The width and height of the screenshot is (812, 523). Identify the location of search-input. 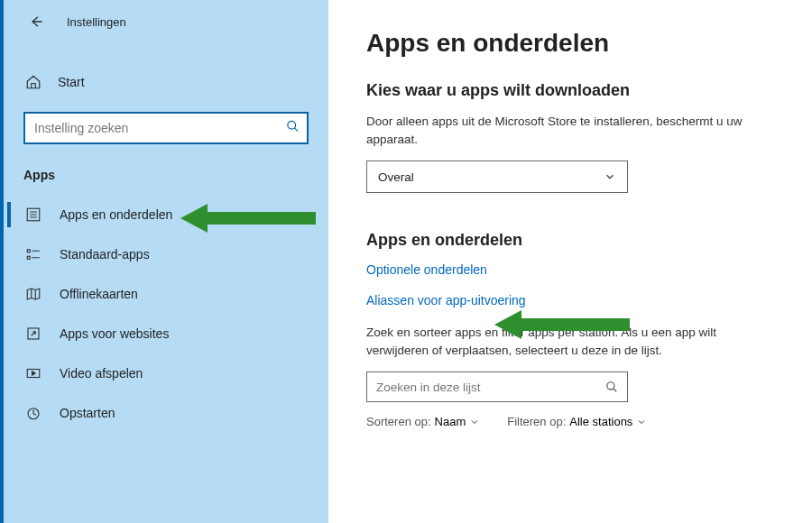
(166, 128).